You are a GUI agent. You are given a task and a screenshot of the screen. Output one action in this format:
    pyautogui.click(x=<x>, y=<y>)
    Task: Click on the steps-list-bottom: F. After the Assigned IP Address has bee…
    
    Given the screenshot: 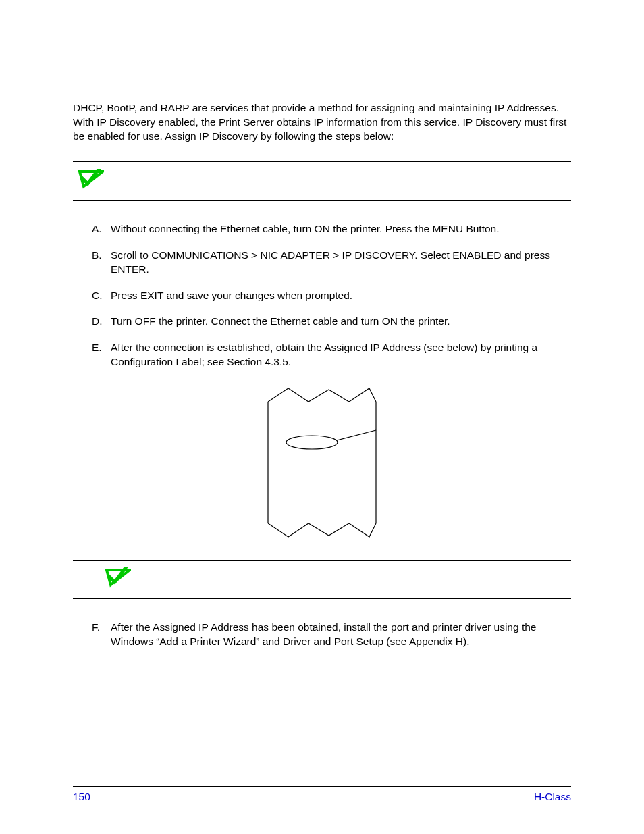 What is the action you would take?
    pyautogui.click(x=322, y=635)
    